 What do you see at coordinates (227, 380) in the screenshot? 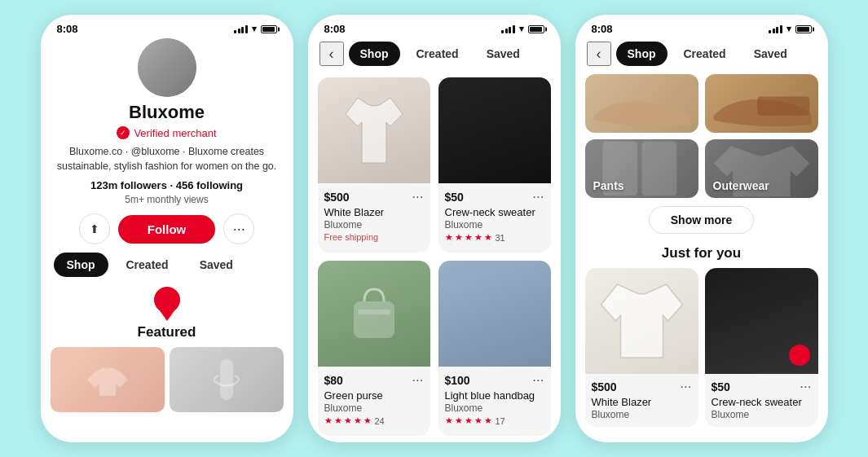
I see `featured-img-scarf` at bounding box center [227, 380].